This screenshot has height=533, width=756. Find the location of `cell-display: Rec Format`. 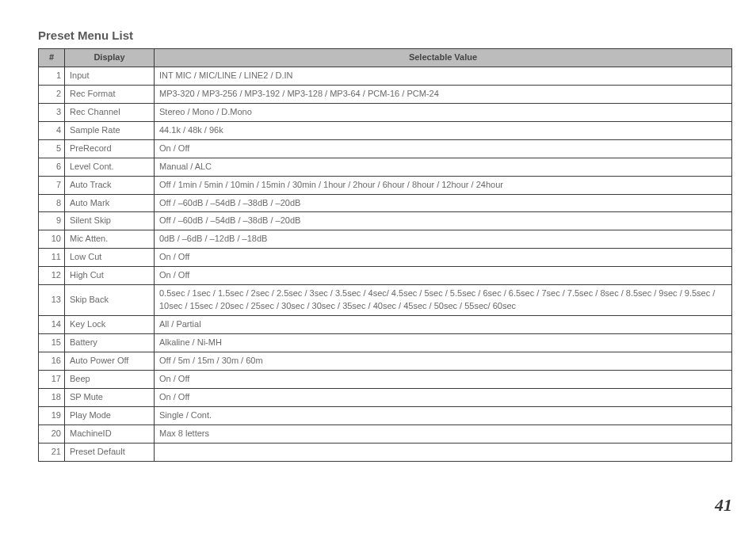

cell-display: Rec Format is located at coordinates (109, 93).